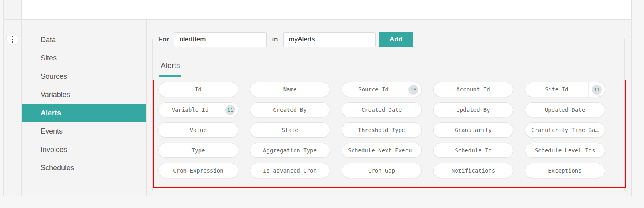 This screenshot has width=644, height=208. Describe the element at coordinates (473, 171) in the screenshot. I see `field-chip-label: Notifications` at that location.